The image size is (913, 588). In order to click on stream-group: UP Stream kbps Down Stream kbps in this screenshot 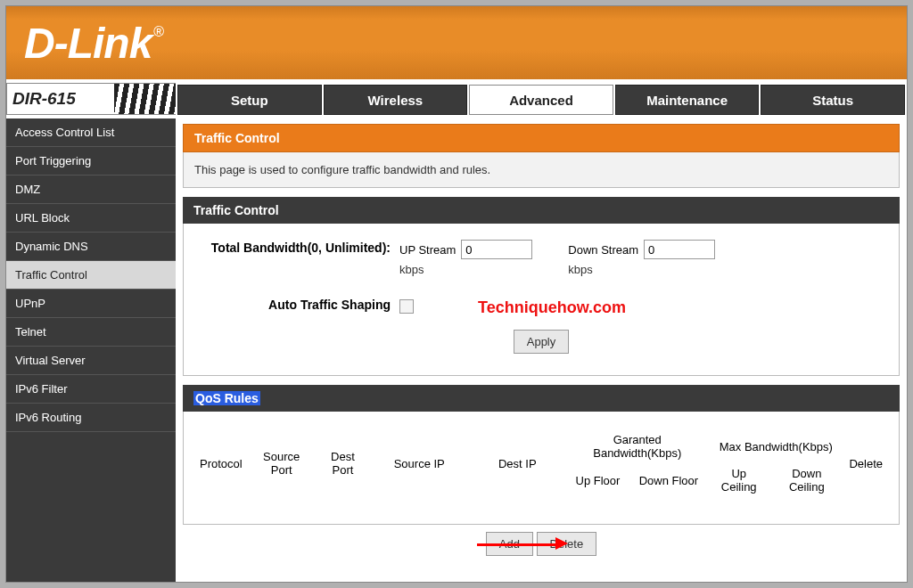, I will do `click(557, 258)`.